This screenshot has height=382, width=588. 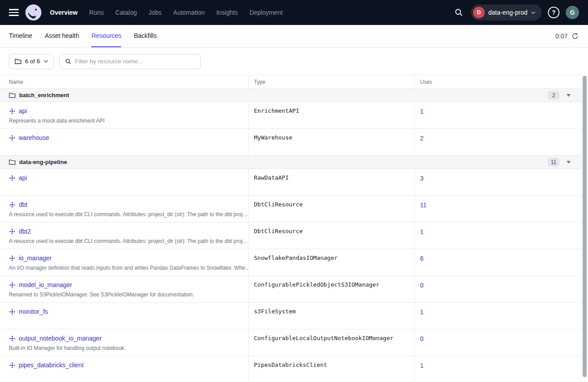 What do you see at coordinates (290, 182) in the screenshot?
I see `table-row: api RawDataAPI 3` at bounding box center [290, 182].